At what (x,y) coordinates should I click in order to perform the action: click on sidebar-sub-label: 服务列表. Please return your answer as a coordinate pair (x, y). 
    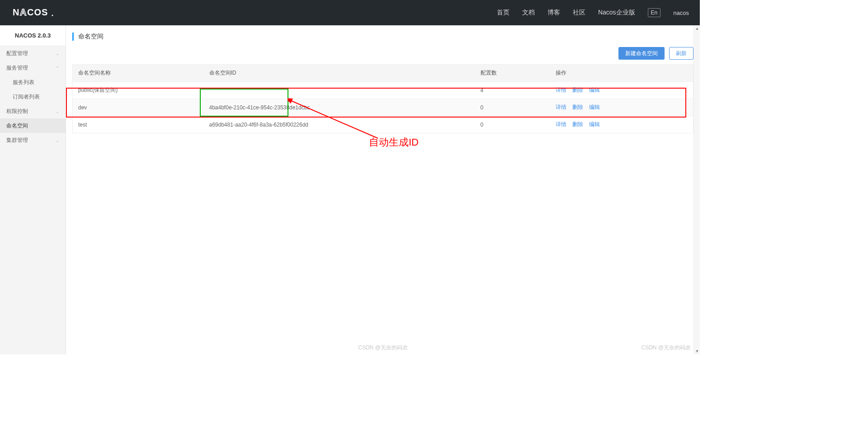
    Looking at the image, I should click on (24, 82).